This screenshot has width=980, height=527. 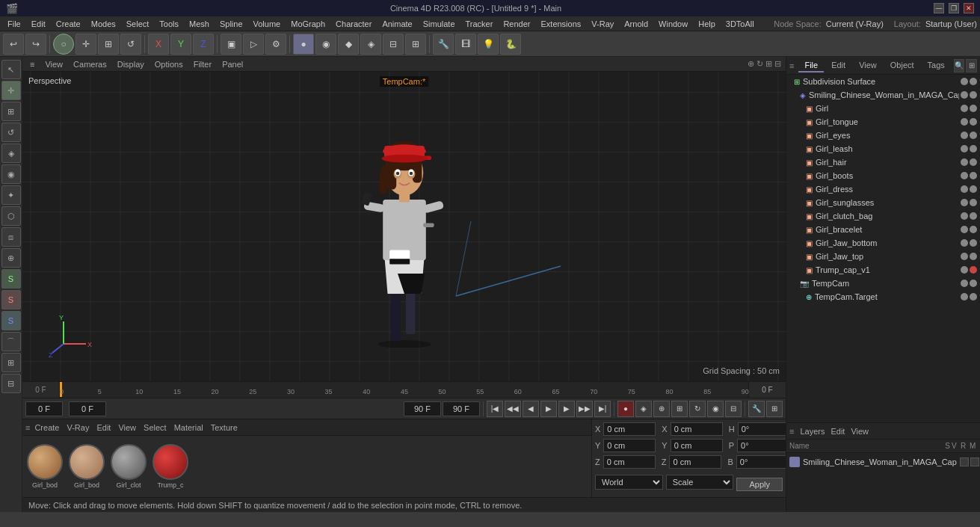 I want to click on coord-y-pos, so click(x=629, y=446).